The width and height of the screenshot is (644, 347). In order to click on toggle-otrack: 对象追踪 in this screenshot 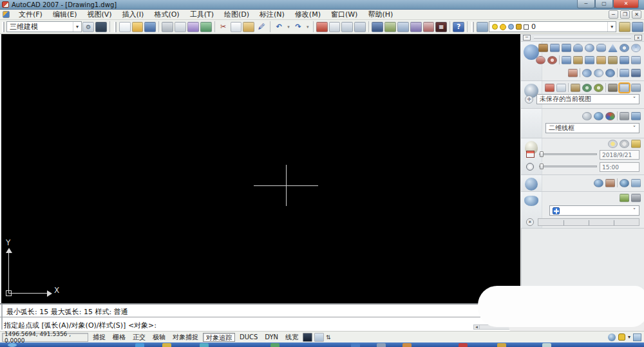, I will do `click(219, 337)`.